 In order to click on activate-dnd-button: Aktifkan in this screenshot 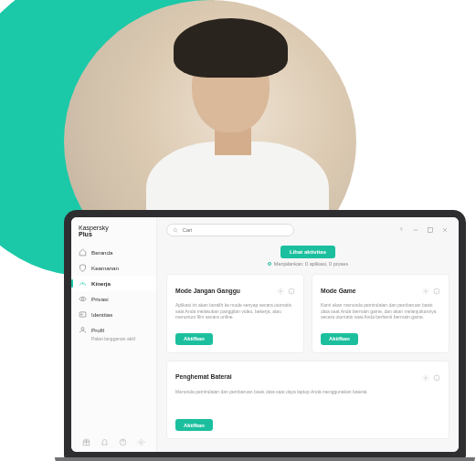, I will do `click(194, 340)`.